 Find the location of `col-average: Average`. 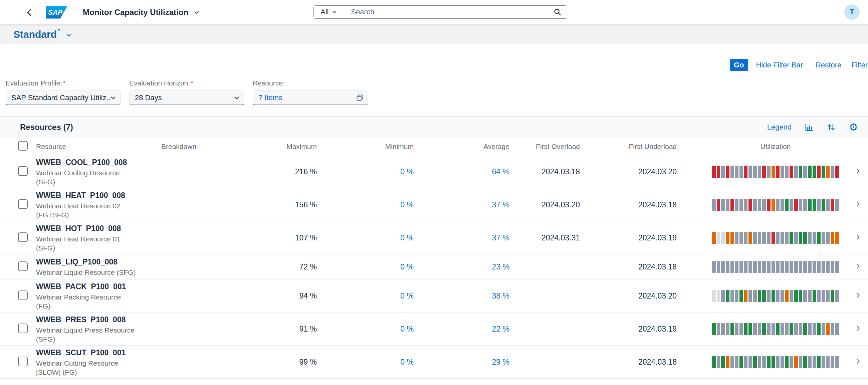

col-average: Average is located at coordinates (463, 147).